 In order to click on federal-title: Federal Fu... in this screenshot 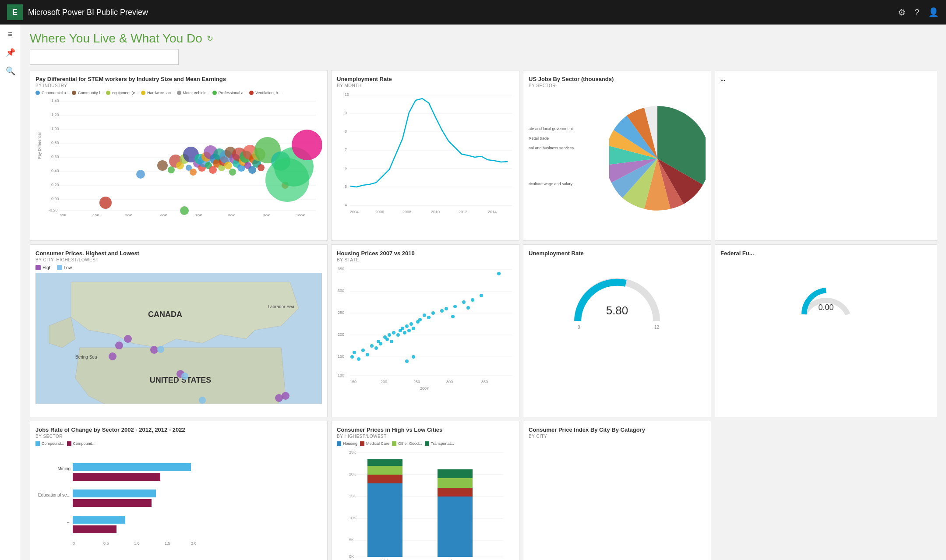, I will do `click(826, 253)`.